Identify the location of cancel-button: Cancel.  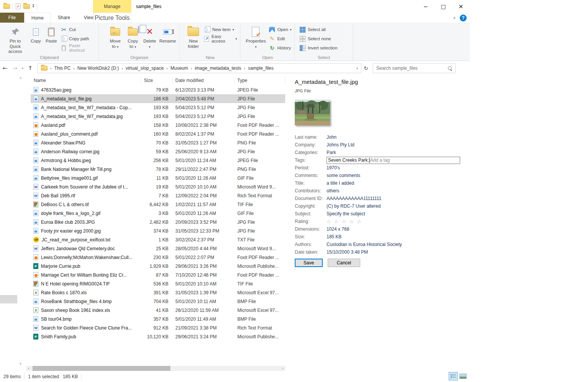
(344, 263).